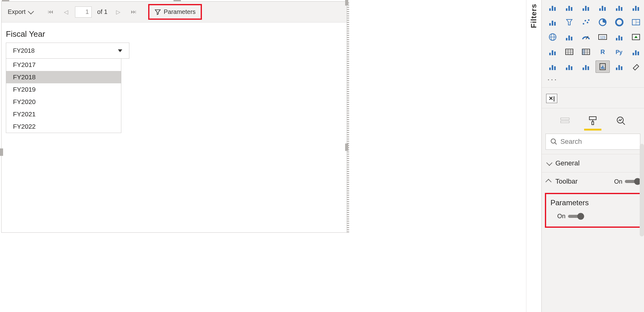 This screenshot has width=644, height=312. What do you see at coordinates (64, 114) in the screenshot?
I see `dropdown-option: FY2021` at bounding box center [64, 114].